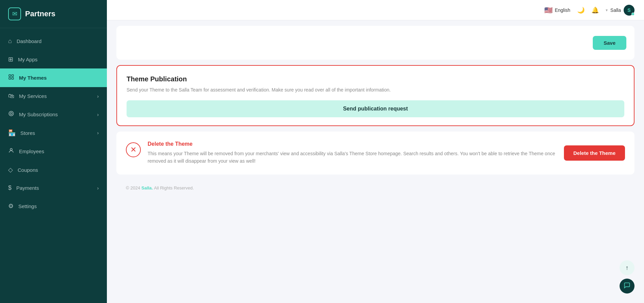  What do you see at coordinates (548, 10) in the screenshot?
I see `flag-icon: 🇺🇸` at bounding box center [548, 10].